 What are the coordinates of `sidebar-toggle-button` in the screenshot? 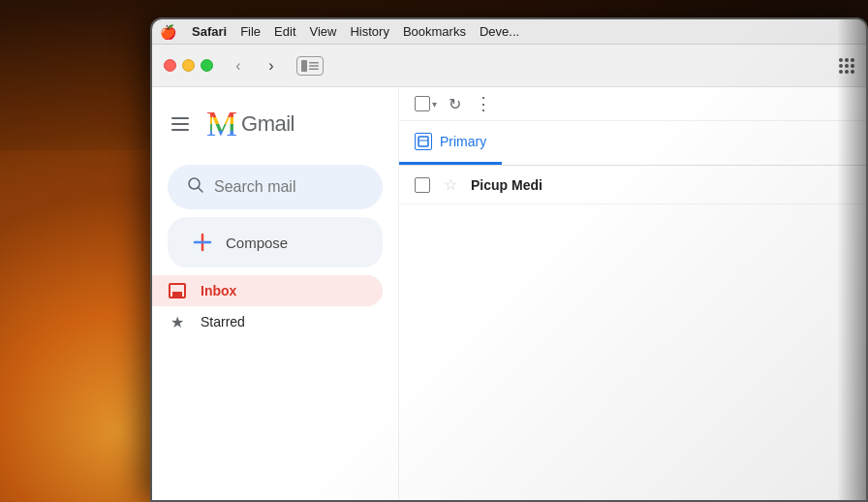 It's located at (310, 66).